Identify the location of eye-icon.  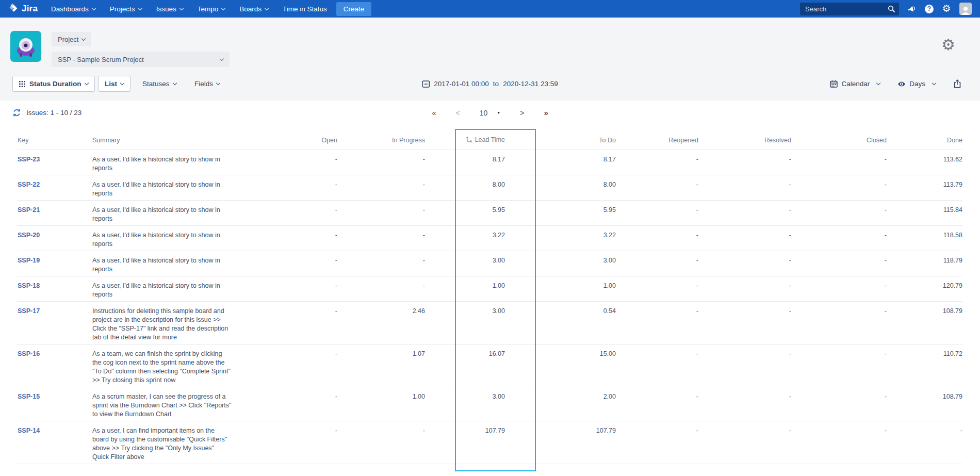
(902, 84).